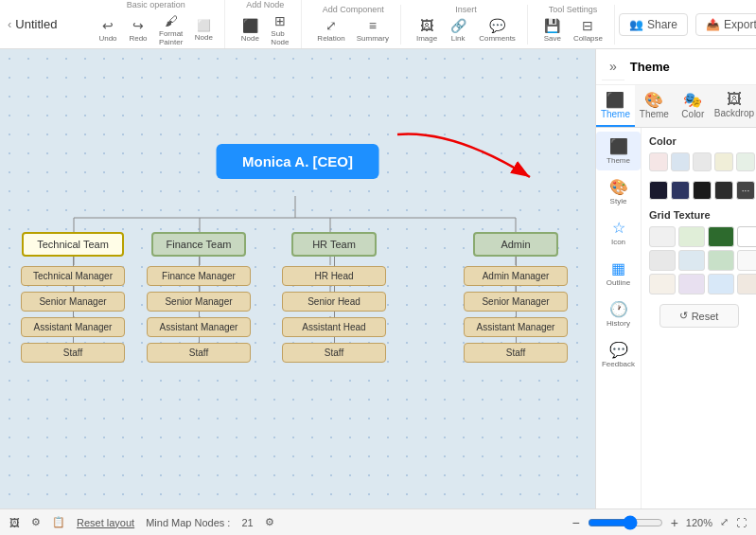 The width and height of the screenshot is (756, 535). I want to click on sub-node-finance-3: Assistant Manager, so click(199, 328).